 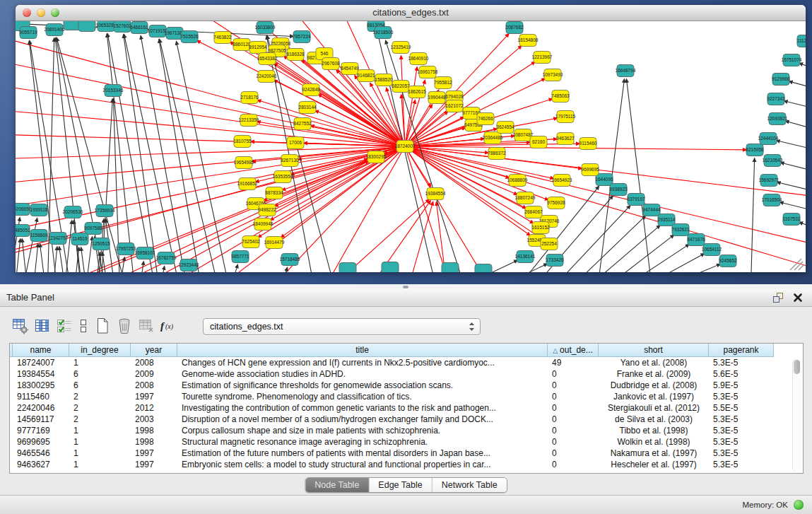 I want to click on graph-node: 7515526, so click(x=189, y=37).